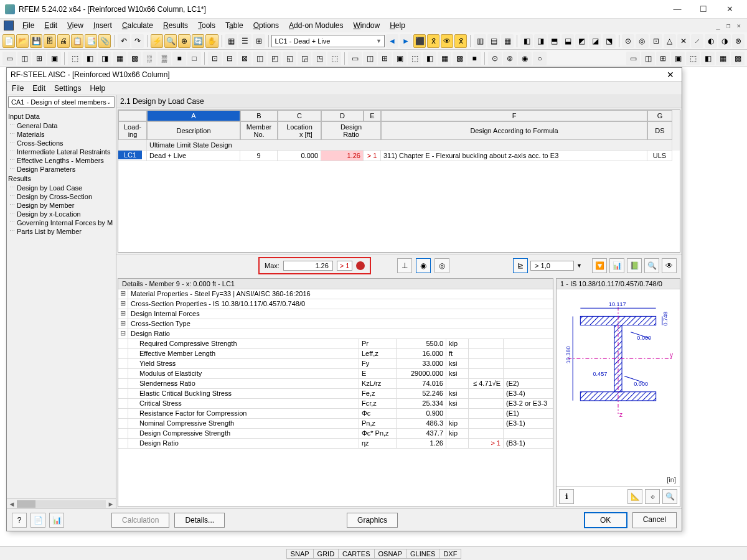 Image resolution: width=747 pixels, height=560 pixels. Describe the element at coordinates (399, 156) in the screenshot. I see `table-row: LC1 Dead + Live 9 0.000 1.26 > 1 311) Ch…` at that location.